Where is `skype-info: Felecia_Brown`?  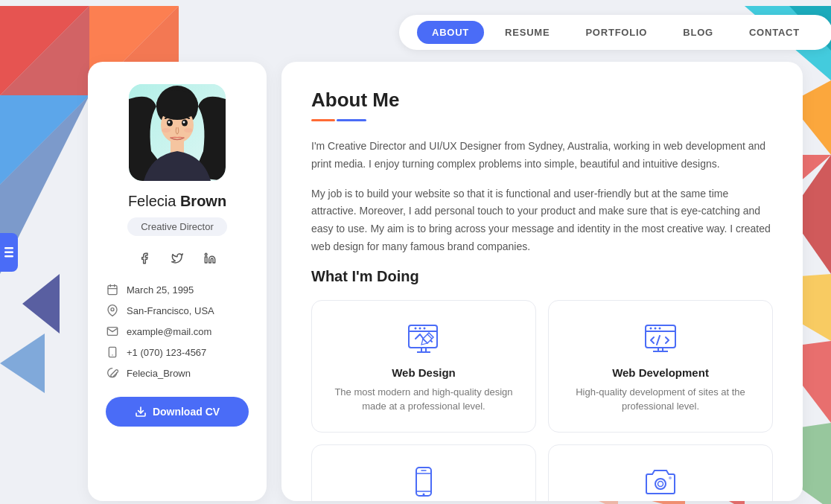 skype-info: Felecia_Brown is located at coordinates (177, 373).